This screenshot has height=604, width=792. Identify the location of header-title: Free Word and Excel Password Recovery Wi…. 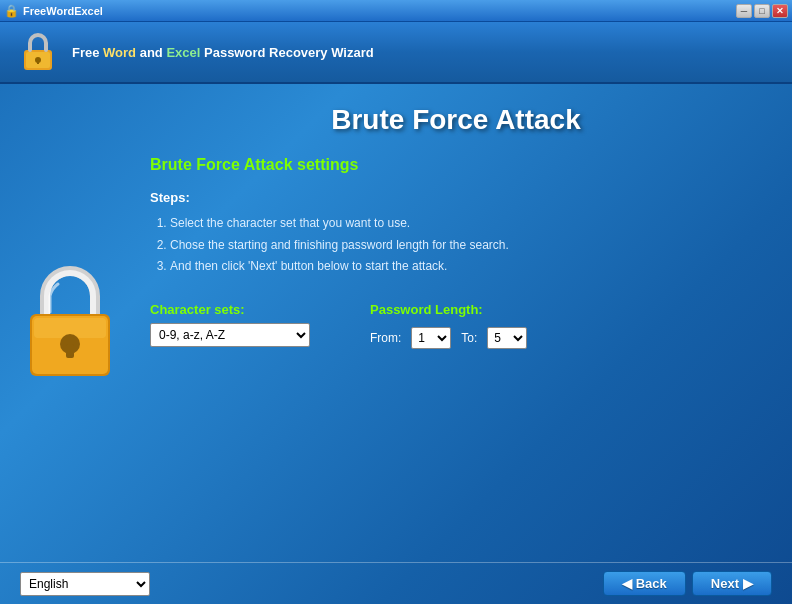
(223, 52).